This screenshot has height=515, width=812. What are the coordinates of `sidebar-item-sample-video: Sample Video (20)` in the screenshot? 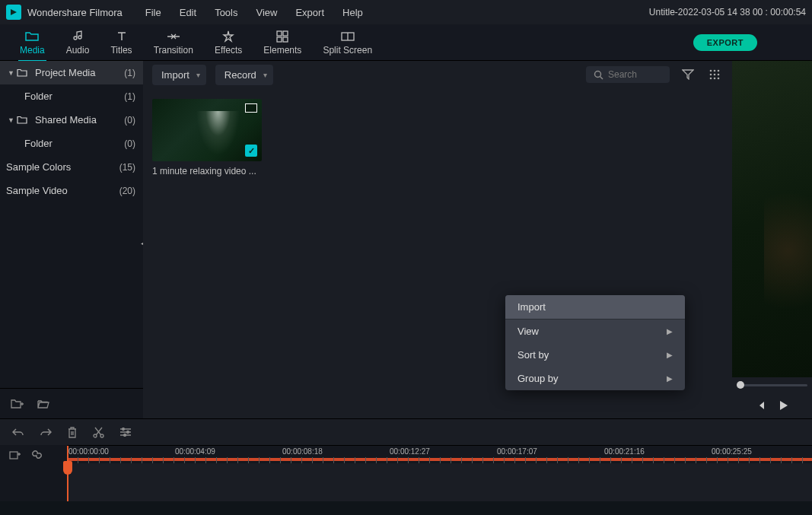 It's located at (72, 190).